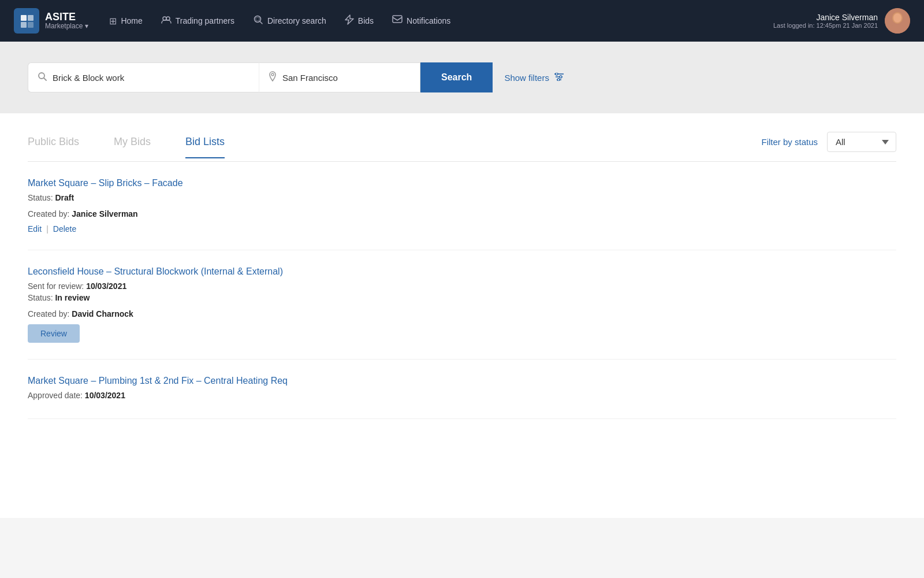 The width and height of the screenshot is (924, 578). What do you see at coordinates (151, 77) in the screenshot?
I see `search-query-input` at bounding box center [151, 77].